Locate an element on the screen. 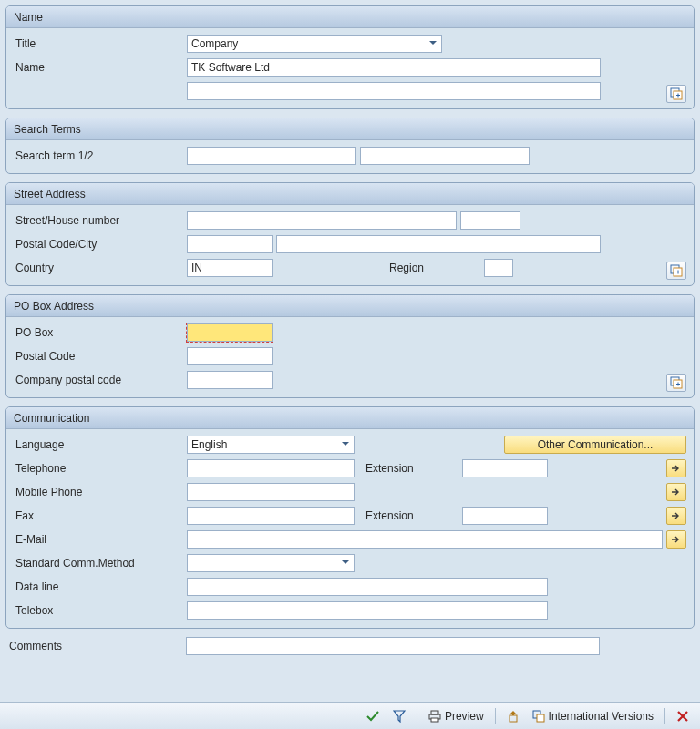 This screenshot has width=700, height=729. label-language: Language is located at coordinates (100, 445).